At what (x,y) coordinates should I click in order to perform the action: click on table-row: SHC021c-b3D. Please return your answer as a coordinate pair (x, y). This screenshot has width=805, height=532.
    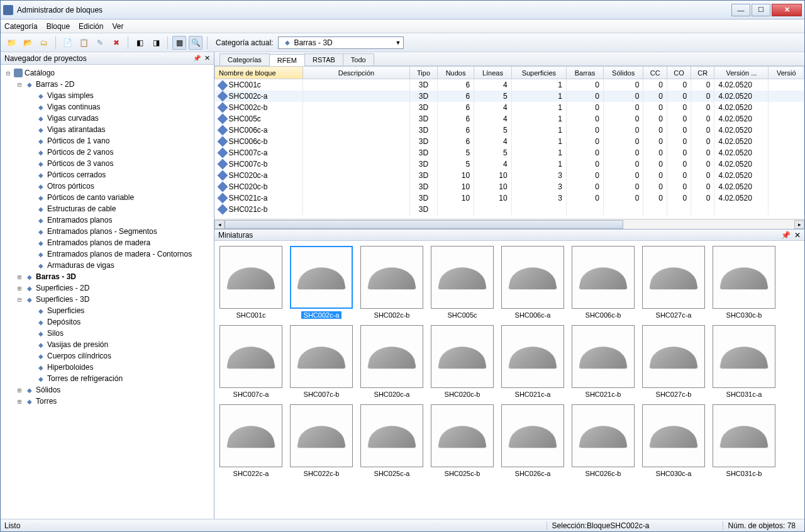
    Looking at the image, I should click on (509, 209).